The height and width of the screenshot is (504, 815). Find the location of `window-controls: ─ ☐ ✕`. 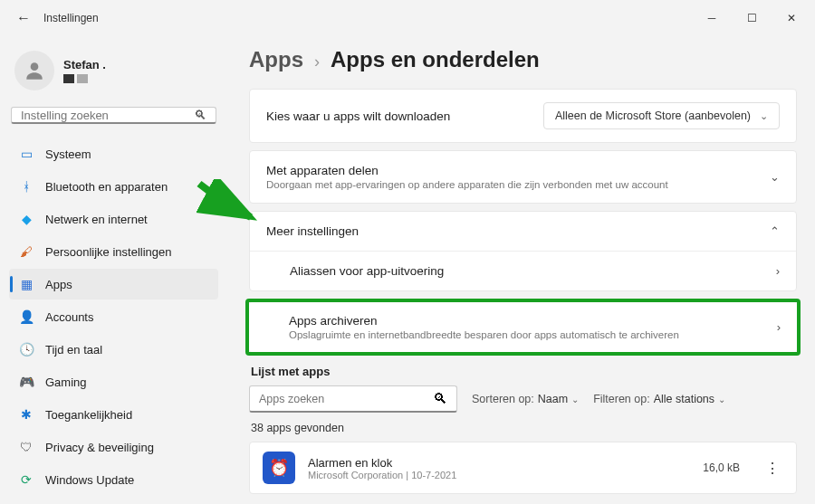

window-controls: ─ ☐ ✕ is located at coordinates (752, 18).